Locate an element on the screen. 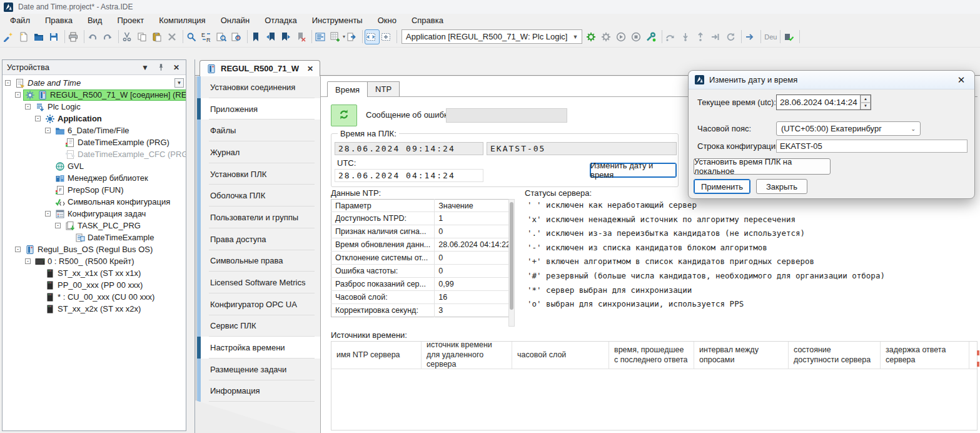 The width and height of the screenshot is (980, 433). add-object-button is located at coordinates (336, 37).